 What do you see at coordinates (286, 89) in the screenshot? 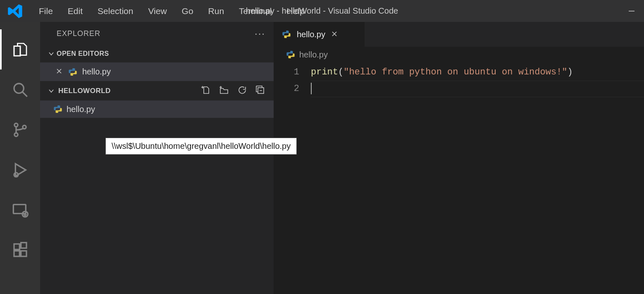
I see `line-number: 2` at bounding box center [286, 89].